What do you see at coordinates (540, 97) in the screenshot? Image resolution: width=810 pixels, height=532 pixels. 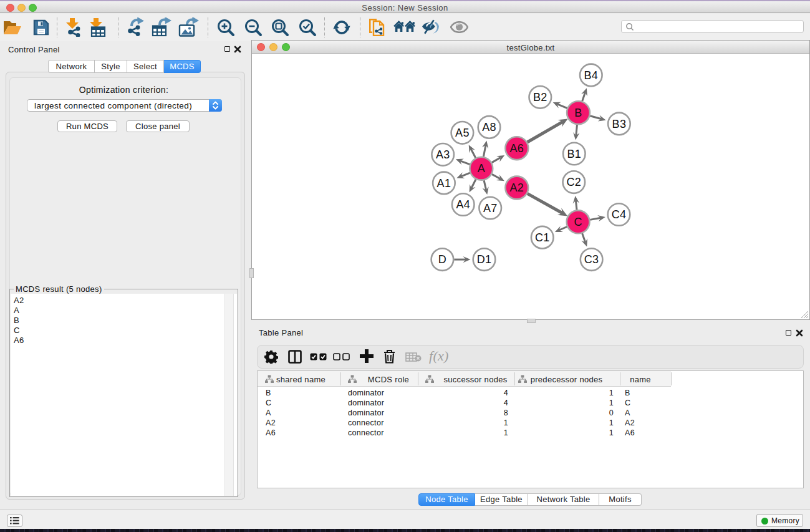 I see `svg-text: B2` at bounding box center [540, 97].